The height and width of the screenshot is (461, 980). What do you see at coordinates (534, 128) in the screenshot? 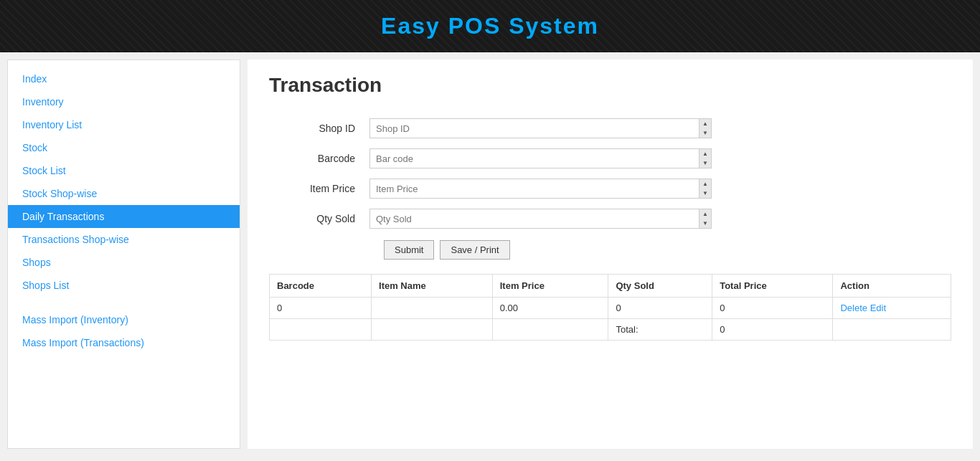
I see `shop-id-input` at bounding box center [534, 128].